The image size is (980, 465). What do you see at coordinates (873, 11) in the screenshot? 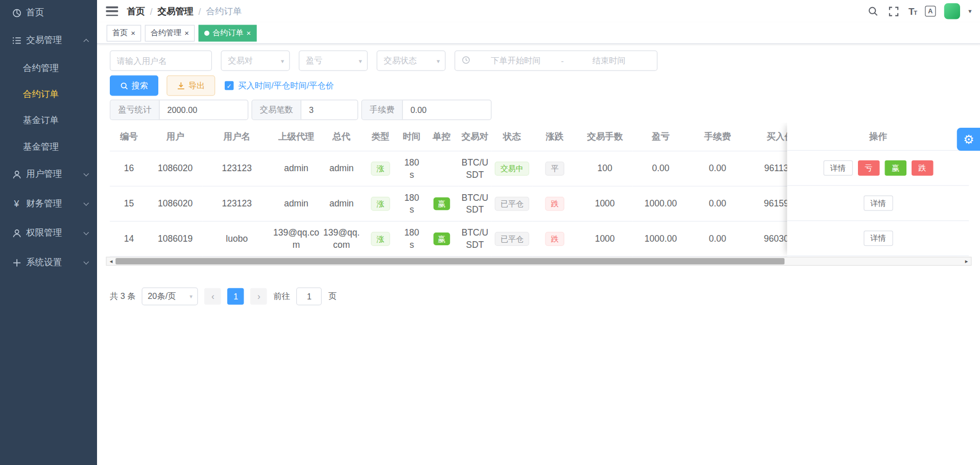
I see `search-icon` at bounding box center [873, 11].